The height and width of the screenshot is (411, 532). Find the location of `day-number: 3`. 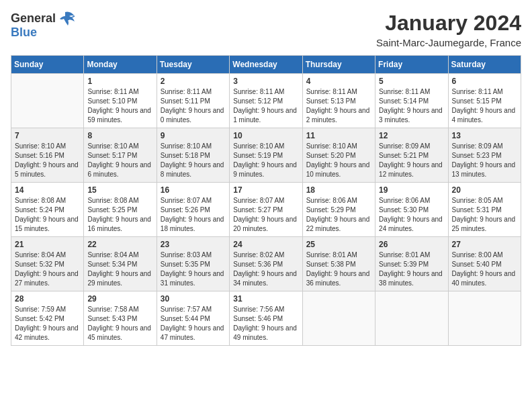

day-number: 3 is located at coordinates (266, 81).